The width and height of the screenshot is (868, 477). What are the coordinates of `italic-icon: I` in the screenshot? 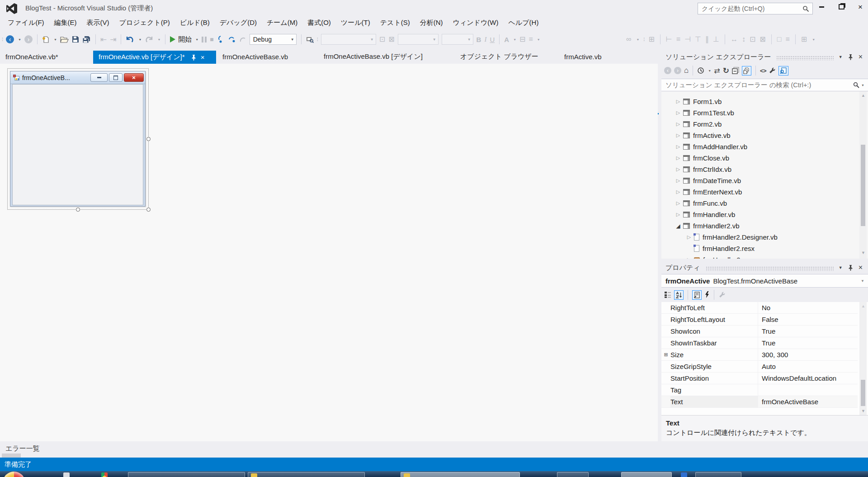 It's located at (486, 40).